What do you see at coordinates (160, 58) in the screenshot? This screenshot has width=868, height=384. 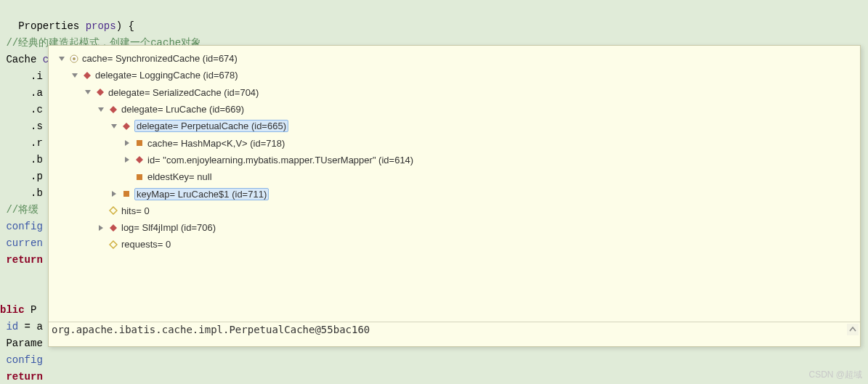 I see `tree-label: cache= SynchronizedCache (id=674)` at bounding box center [160, 58].